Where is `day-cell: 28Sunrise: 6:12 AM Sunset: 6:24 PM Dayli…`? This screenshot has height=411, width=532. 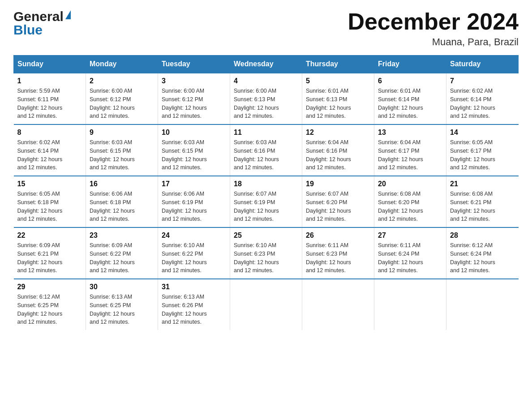
day-cell: 28Sunrise: 6:12 AM Sunset: 6:24 PM Dayli… is located at coordinates (483, 253).